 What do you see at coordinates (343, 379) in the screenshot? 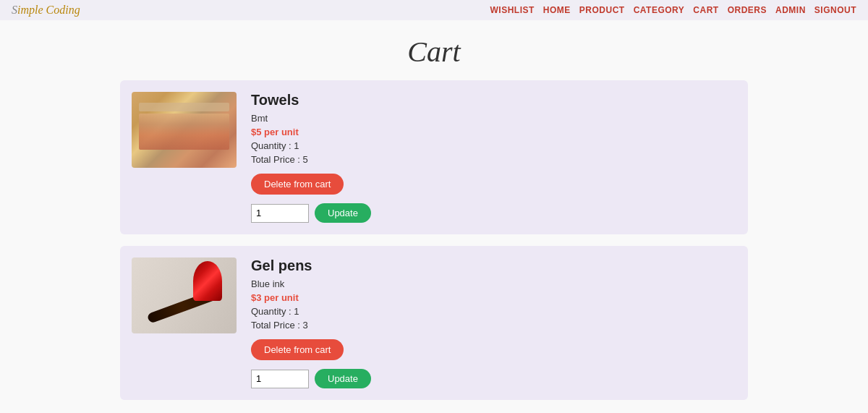
I see `update-button-gelpens: Update` at bounding box center [343, 379].